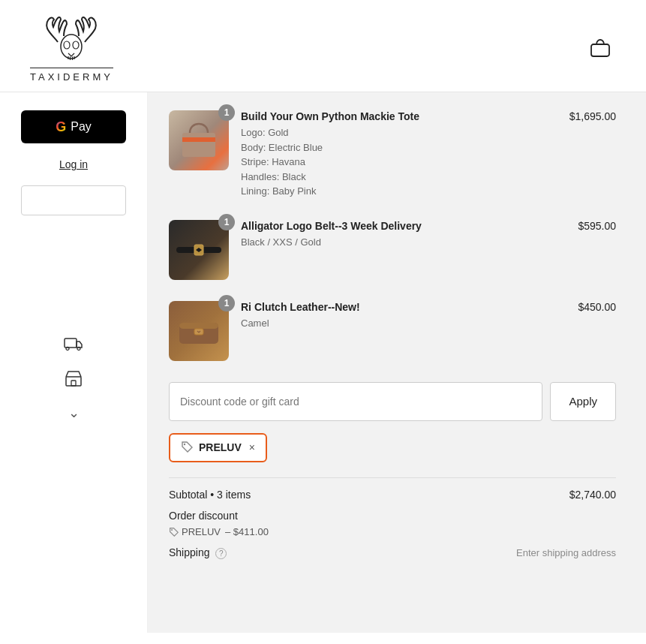  Describe the element at coordinates (404, 324) in the screenshot. I see `item-attrs-clutch: Camel` at that location.